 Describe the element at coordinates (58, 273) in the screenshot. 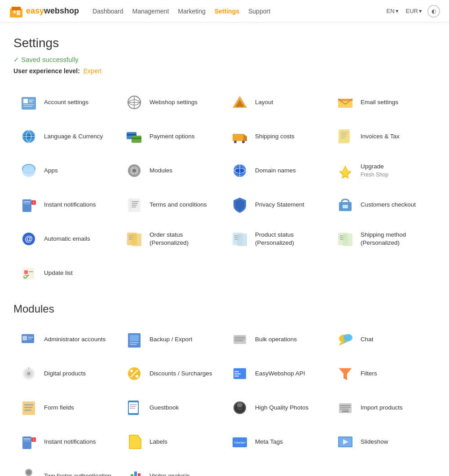

I see `grid-item-label: Update list` at that location.